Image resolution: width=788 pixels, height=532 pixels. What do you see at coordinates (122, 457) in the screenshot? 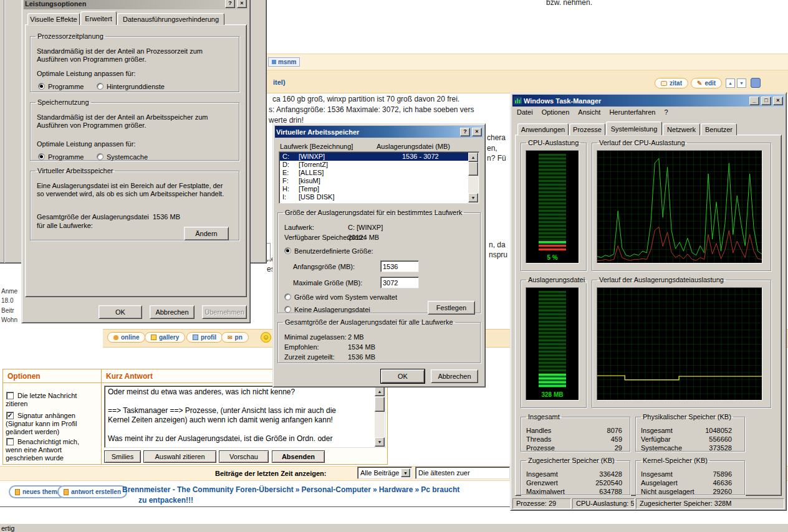
I see `smilies-button: Smilies` at bounding box center [122, 457].